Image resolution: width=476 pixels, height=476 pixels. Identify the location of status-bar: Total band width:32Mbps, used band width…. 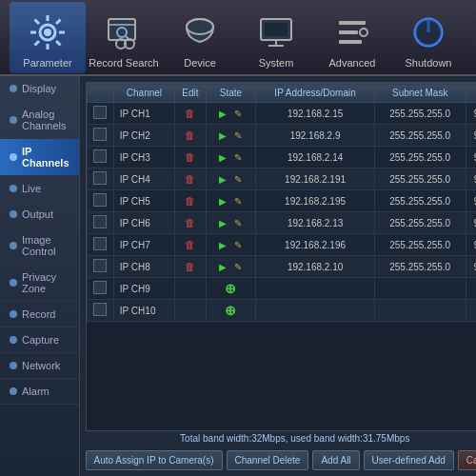
(281, 438).